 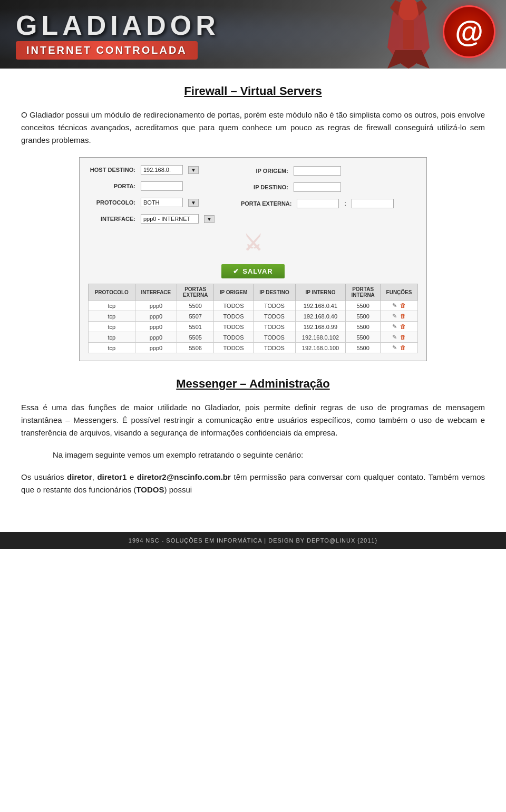 What do you see at coordinates (178, 455) in the screenshot?
I see `paragraph3-text: Na imagem seguinte vemos um exemplo retr…` at bounding box center [178, 455].